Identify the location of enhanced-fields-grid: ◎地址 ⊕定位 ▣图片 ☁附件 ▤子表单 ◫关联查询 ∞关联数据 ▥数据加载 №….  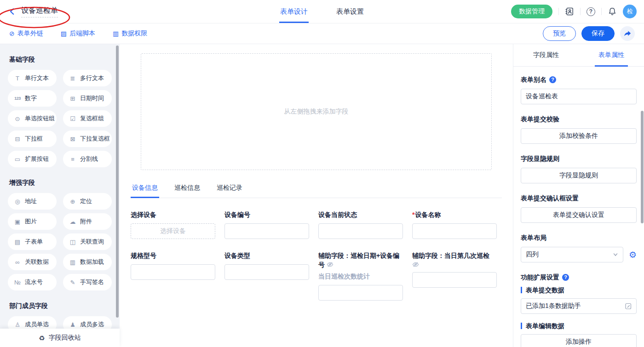
(60, 242).